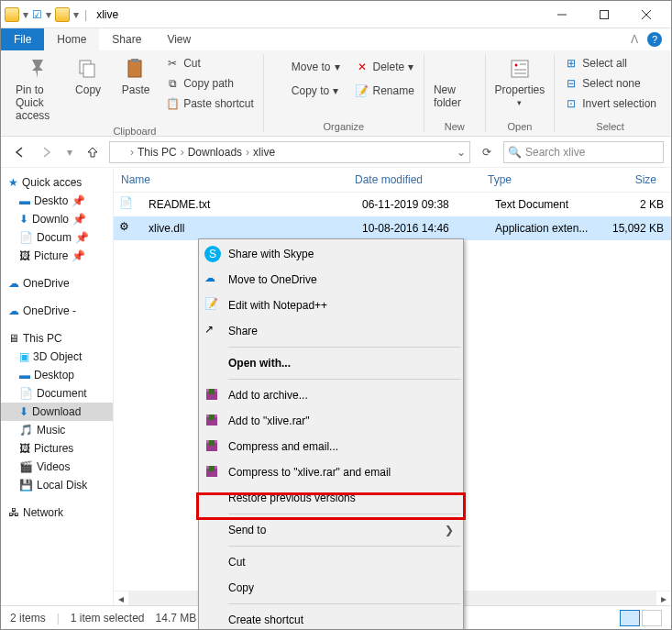 The width and height of the screenshot is (672, 630). What do you see at coordinates (345, 127) in the screenshot?
I see `group-label: Organize` at bounding box center [345, 127].